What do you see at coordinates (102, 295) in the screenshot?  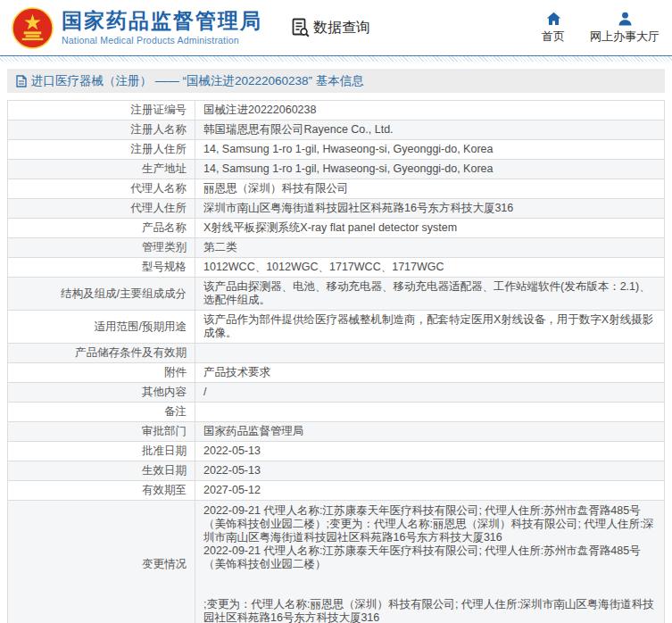 I see `row-label: 结构及组成/主要组成成分` at bounding box center [102, 295].